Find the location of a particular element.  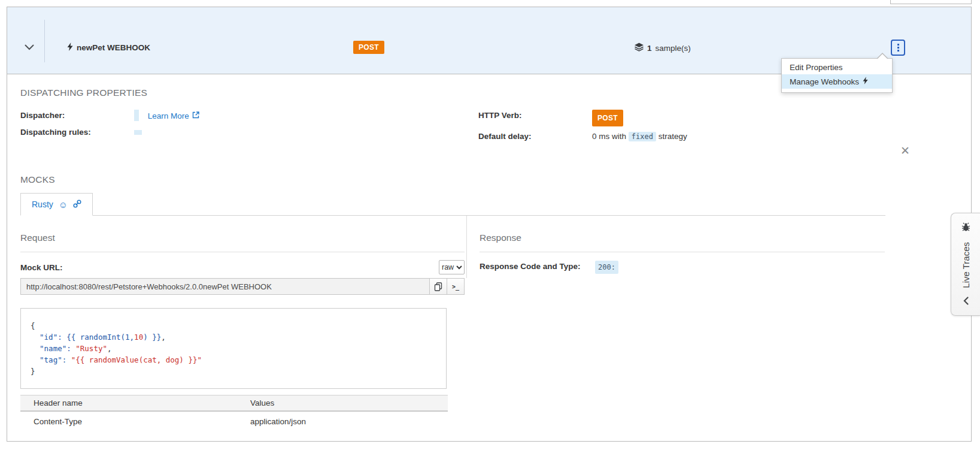

kebab-menu-button is located at coordinates (898, 48).